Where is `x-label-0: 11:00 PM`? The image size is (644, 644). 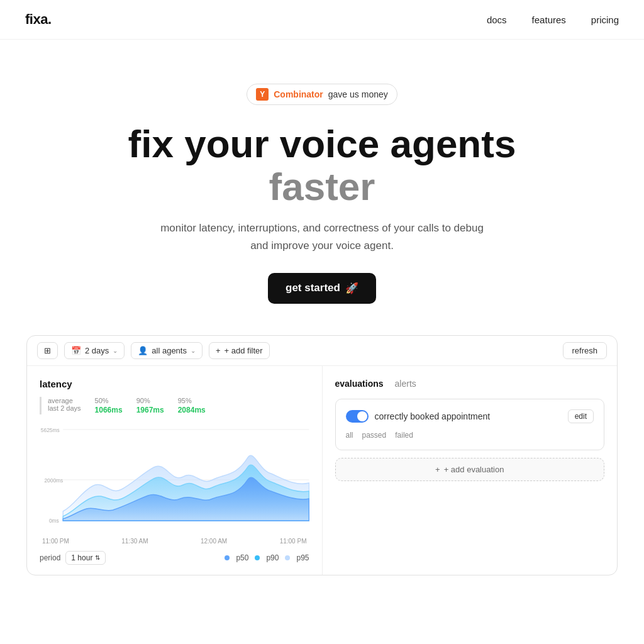 x-label-0: 11:00 PM is located at coordinates (55, 541).